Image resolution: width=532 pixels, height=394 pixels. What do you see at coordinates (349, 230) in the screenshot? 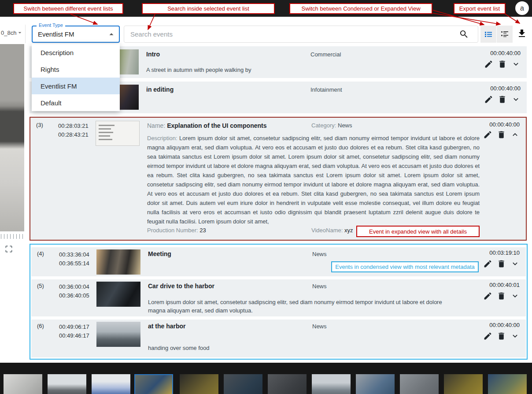
I see `video-name: xyz` at bounding box center [349, 230].